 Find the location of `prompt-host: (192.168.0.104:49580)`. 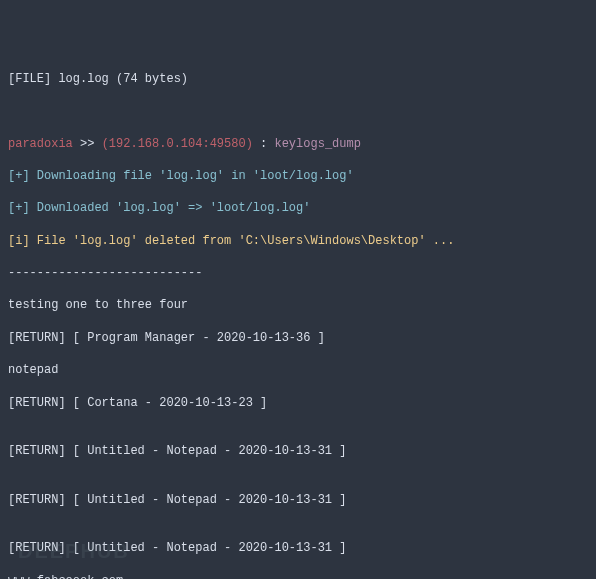

prompt-host: (192.168.0.104:49580) is located at coordinates (178, 144).